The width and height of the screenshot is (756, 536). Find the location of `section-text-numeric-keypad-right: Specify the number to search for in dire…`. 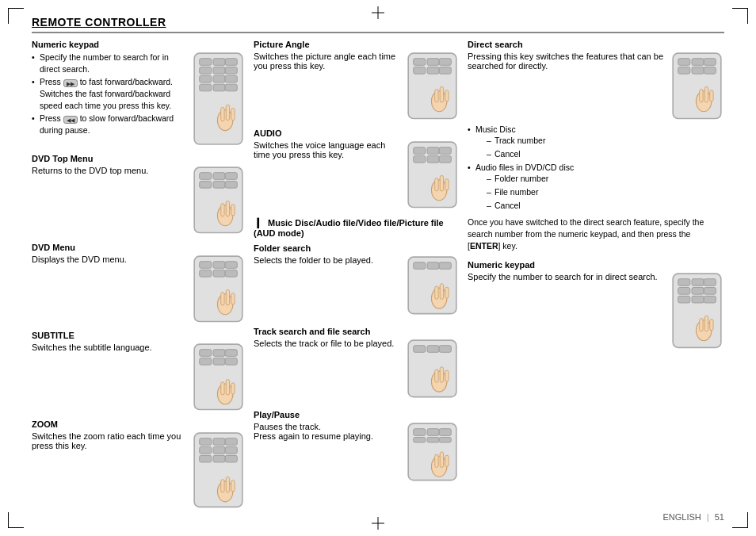

section-text-numeric-keypad-right: Specify the number to search for in dire… is located at coordinates (566, 277).